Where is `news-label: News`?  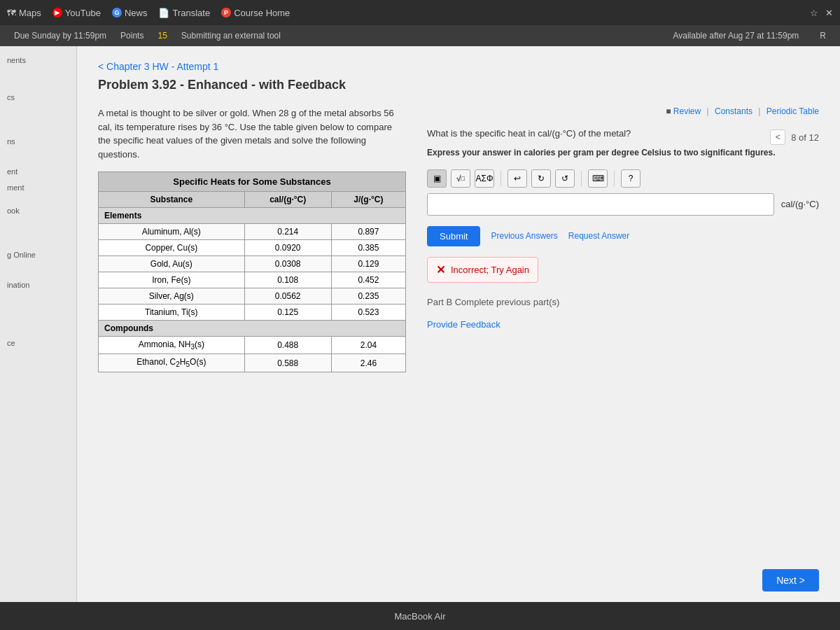
news-label: News is located at coordinates (136, 13).